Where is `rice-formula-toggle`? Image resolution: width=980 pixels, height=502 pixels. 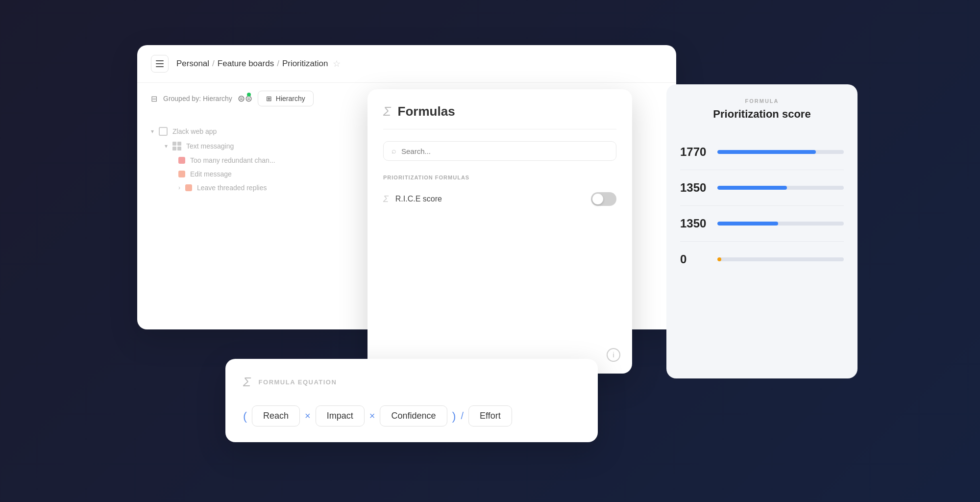
rice-formula-toggle is located at coordinates (604, 199).